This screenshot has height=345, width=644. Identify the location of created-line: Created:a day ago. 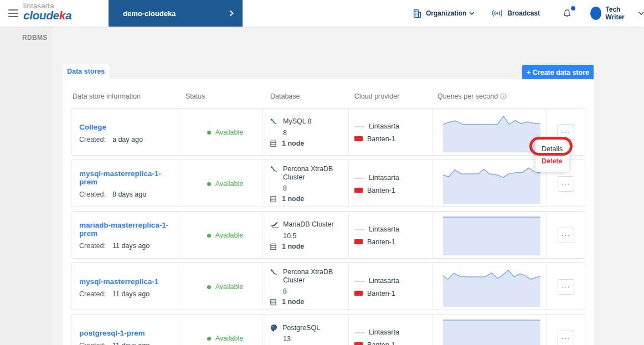
(128, 140).